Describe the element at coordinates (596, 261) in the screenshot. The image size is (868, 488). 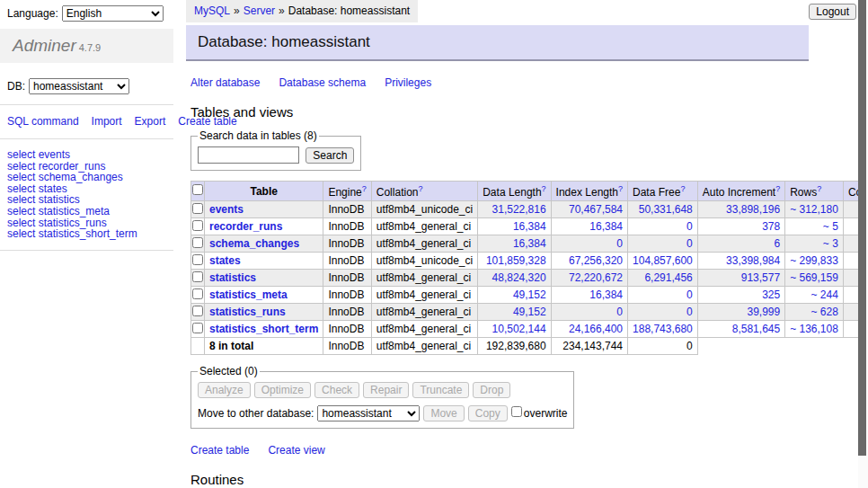
I see `cell-link-index_length: 67,256,320` at that location.